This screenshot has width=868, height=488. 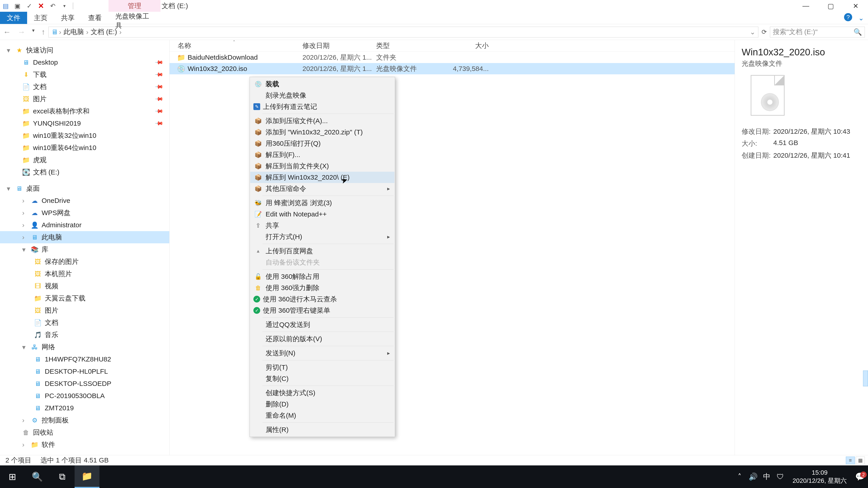 What do you see at coordinates (817, 32) in the screenshot?
I see `search-input: 搜索"文档 (E:)" 🔍` at bounding box center [817, 32].